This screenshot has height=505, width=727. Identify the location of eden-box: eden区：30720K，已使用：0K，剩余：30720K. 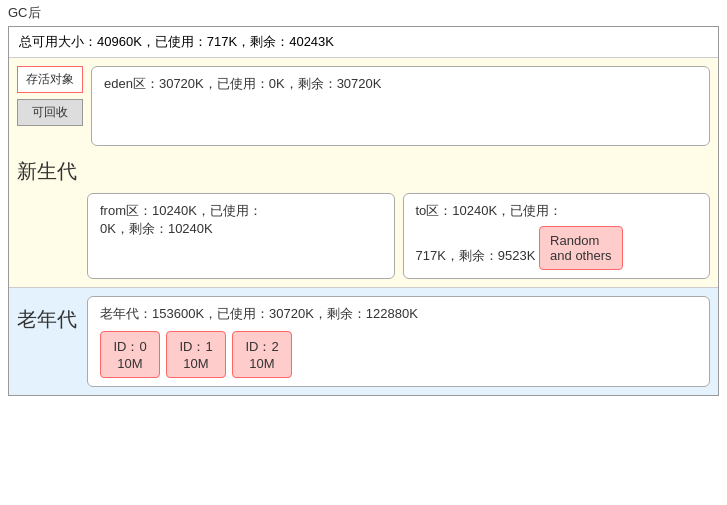
(400, 106).